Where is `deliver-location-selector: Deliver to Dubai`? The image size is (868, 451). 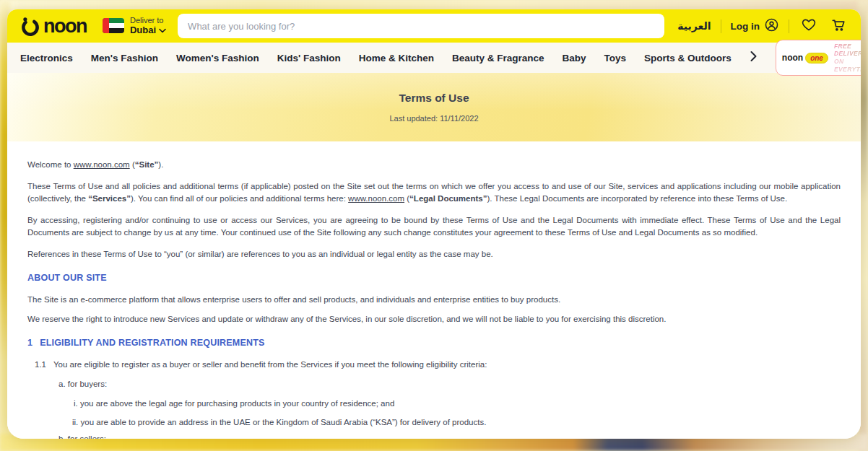
deliver-location-selector: Deliver to Dubai is located at coordinates (134, 26).